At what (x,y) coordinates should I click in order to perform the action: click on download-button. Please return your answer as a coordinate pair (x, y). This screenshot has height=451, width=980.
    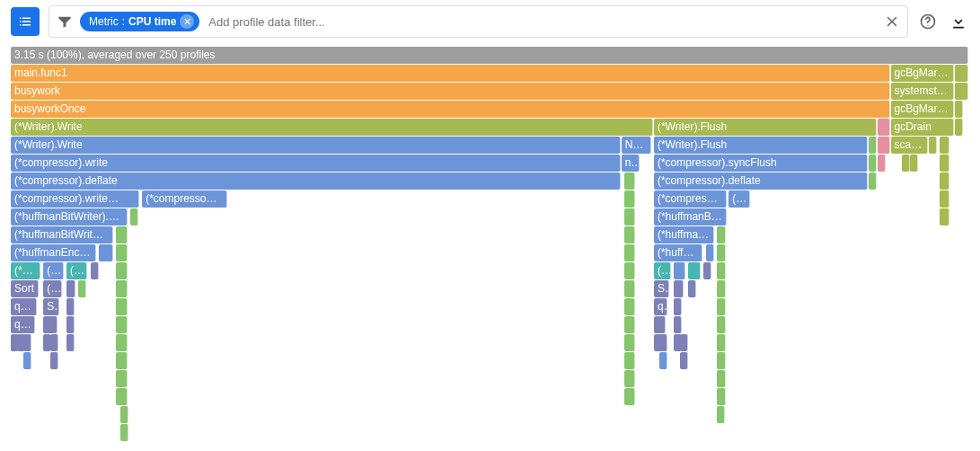
    Looking at the image, I should click on (958, 22).